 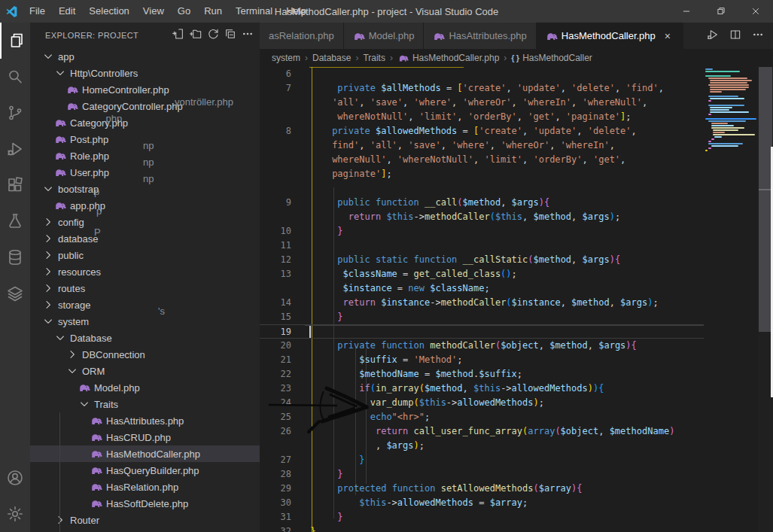 I want to click on activity-search-icon, so click(x=15, y=77).